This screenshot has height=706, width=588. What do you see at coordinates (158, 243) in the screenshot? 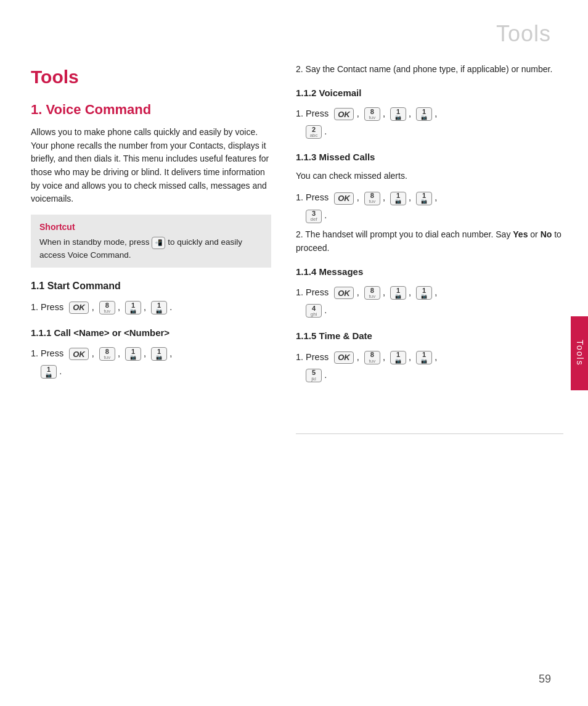
I see `voice-key-icon: 📲` at bounding box center [158, 243].